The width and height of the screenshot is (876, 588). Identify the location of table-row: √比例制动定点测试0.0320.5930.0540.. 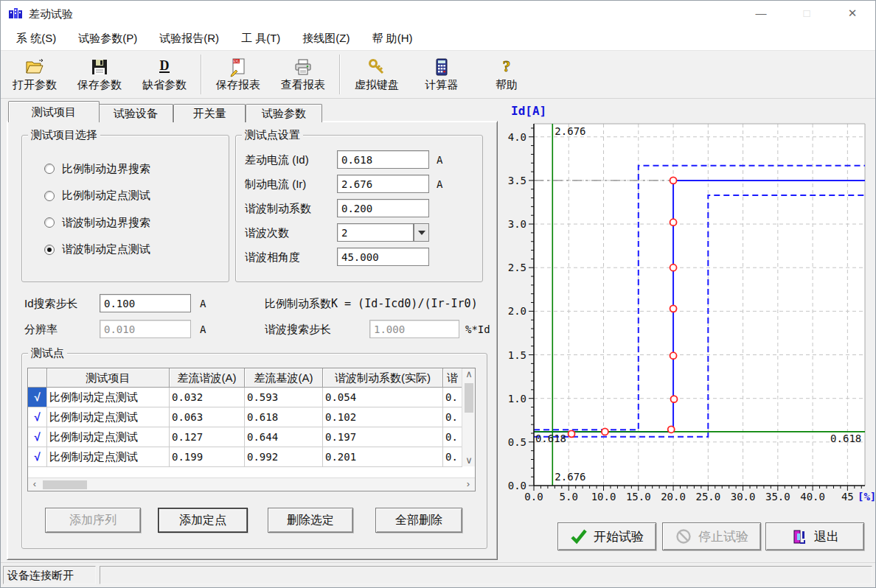
(251, 398).